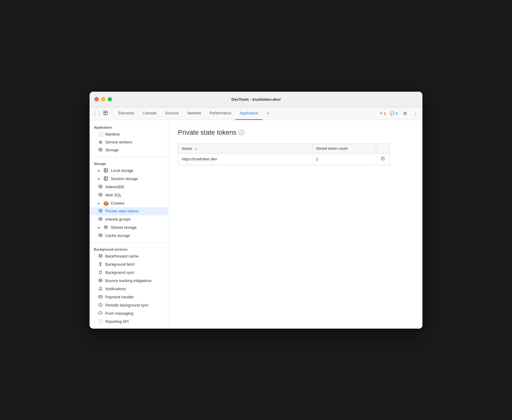 The image size is (512, 420). What do you see at coordinates (129, 211) in the screenshot?
I see `sidebar-item-private-state-tokens: Private state tokens` at bounding box center [129, 211].